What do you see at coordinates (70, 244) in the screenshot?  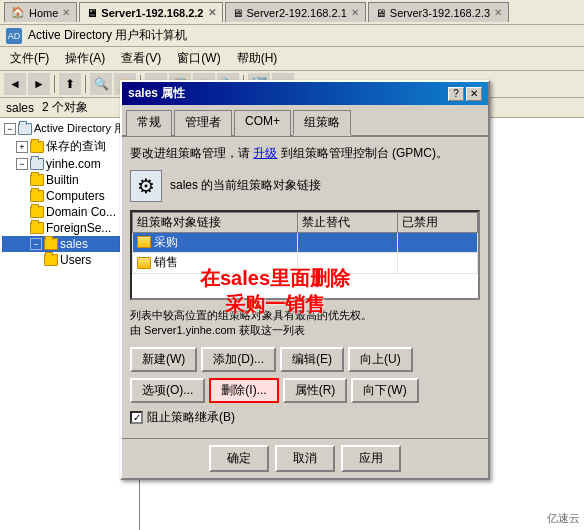 I see `tree-item-sales: − sales` at bounding box center [70, 244].